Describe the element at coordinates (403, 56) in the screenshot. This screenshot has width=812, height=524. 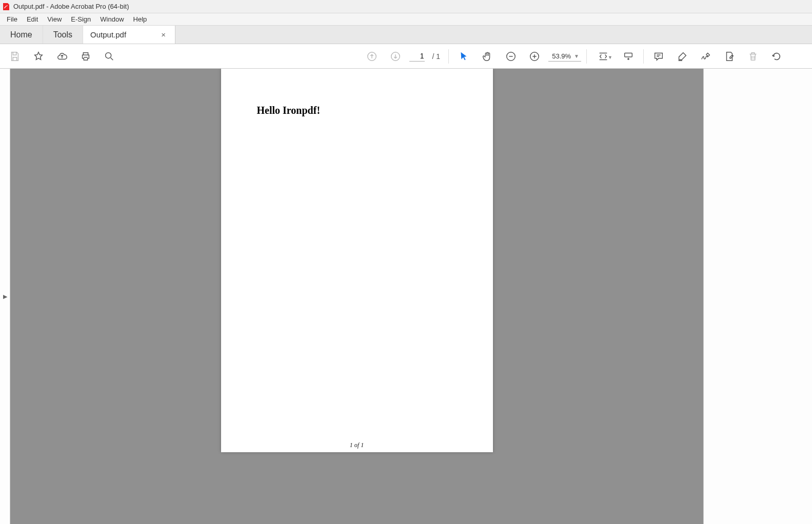
I see `toolbar-nav-group: / 1` at that location.